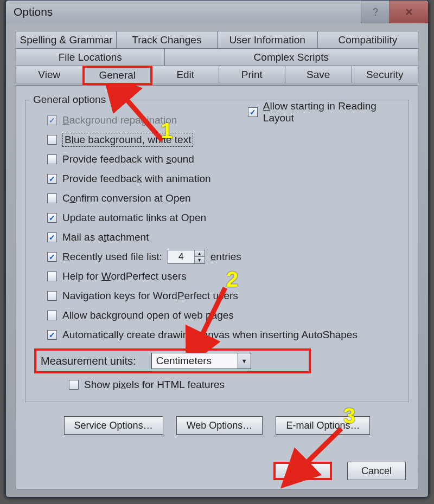  I want to click on opt-label: Mail as attachment, so click(105, 237).